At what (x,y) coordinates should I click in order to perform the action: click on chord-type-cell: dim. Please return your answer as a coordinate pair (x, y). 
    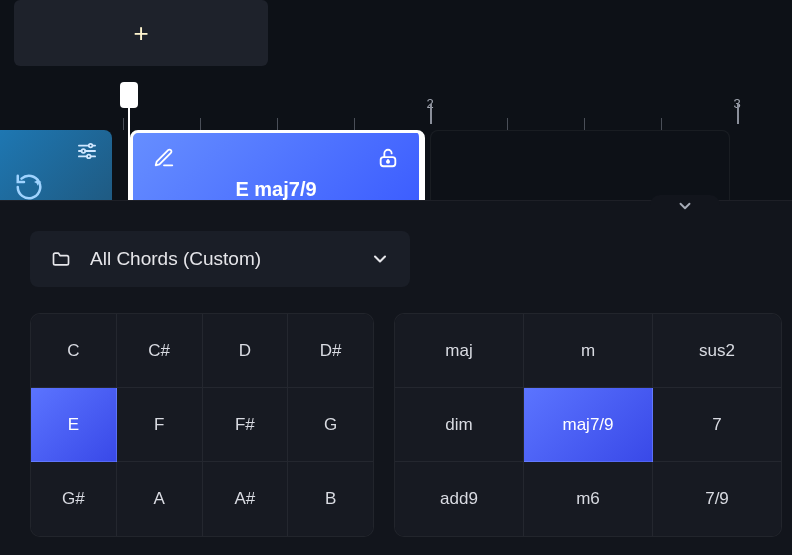
    Looking at the image, I should click on (460, 425).